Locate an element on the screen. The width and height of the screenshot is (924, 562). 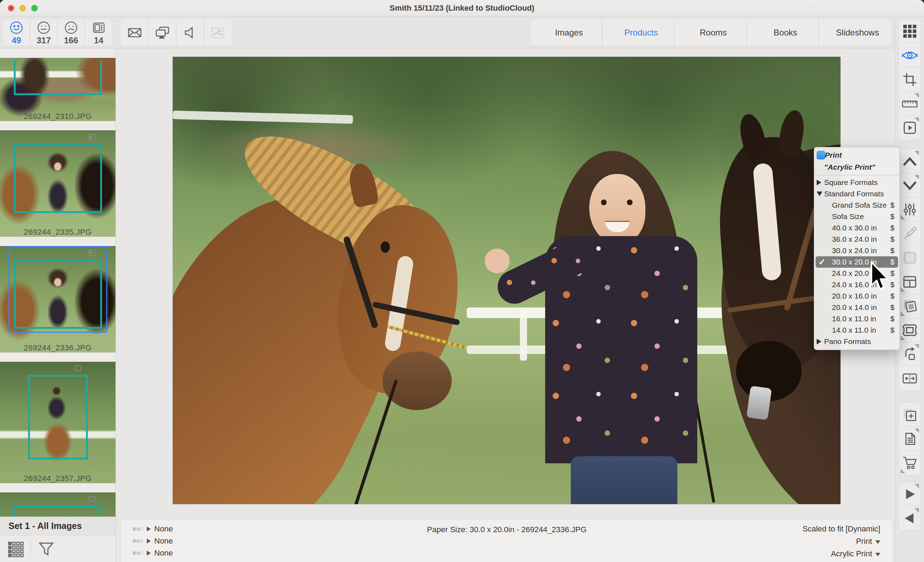
mode-tabs: Images Products is located at coordinates (710, 32).